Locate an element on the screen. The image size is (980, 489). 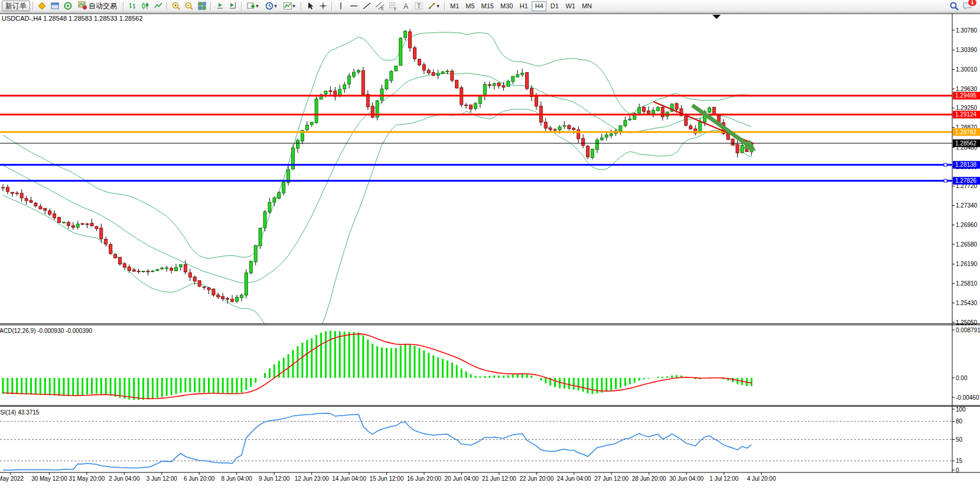
text-icon: A is located at coordinates (405, 6).